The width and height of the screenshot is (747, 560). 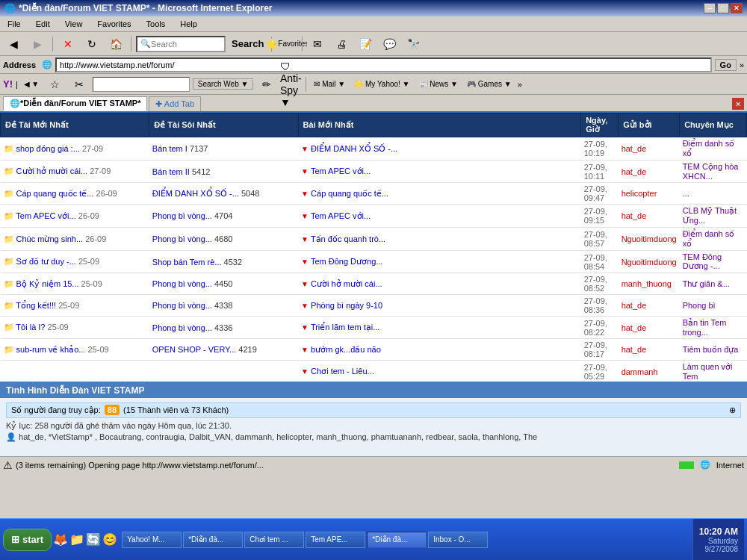 I want to click on taskbar-icon-folder: 📁, so click(x=77, y=539).